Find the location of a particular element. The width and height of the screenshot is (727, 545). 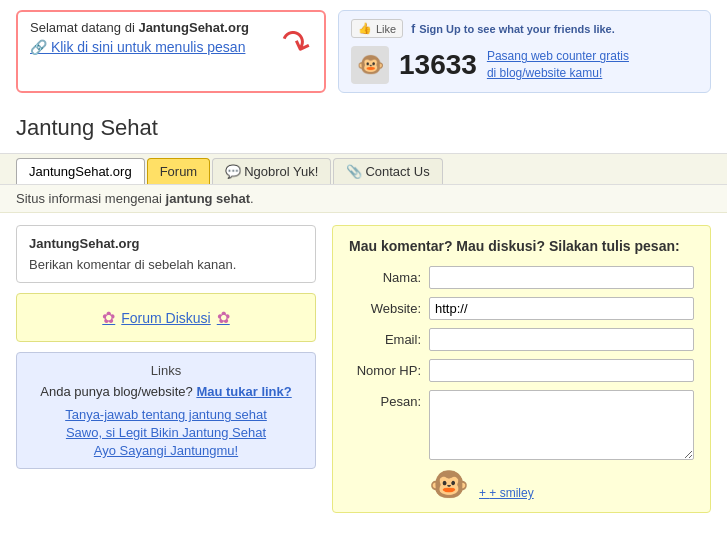

infobox-title: JantungSehat.org is located at coordinates (166, 244).